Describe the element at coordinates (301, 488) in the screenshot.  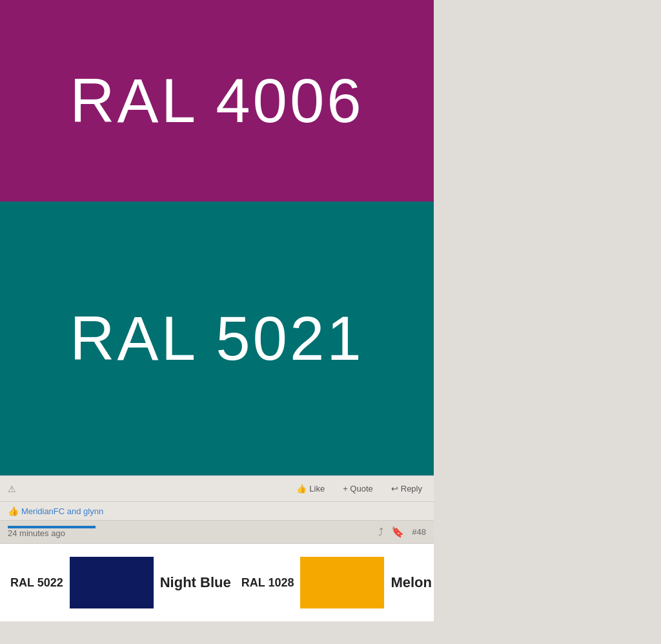
I see `like-thumb-icon: 👍` at that location.